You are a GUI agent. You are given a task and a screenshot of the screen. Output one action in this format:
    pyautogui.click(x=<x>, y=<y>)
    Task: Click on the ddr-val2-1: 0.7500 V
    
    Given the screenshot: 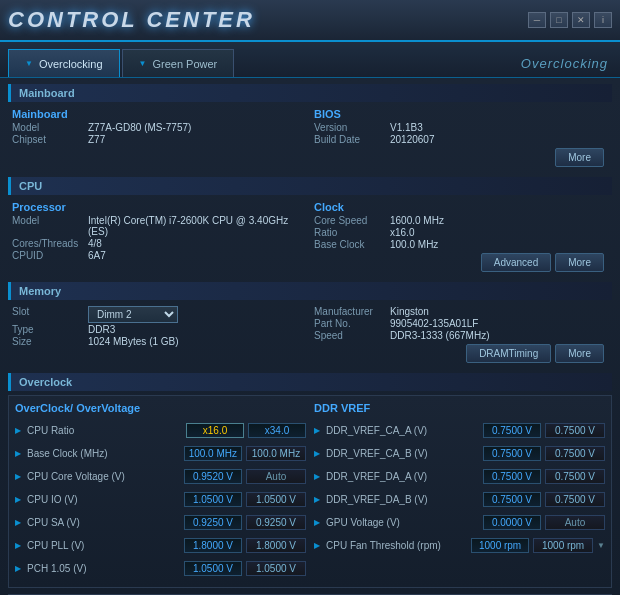 What is the action you would take?
    pyautogui.click(x=575, y=454)
    